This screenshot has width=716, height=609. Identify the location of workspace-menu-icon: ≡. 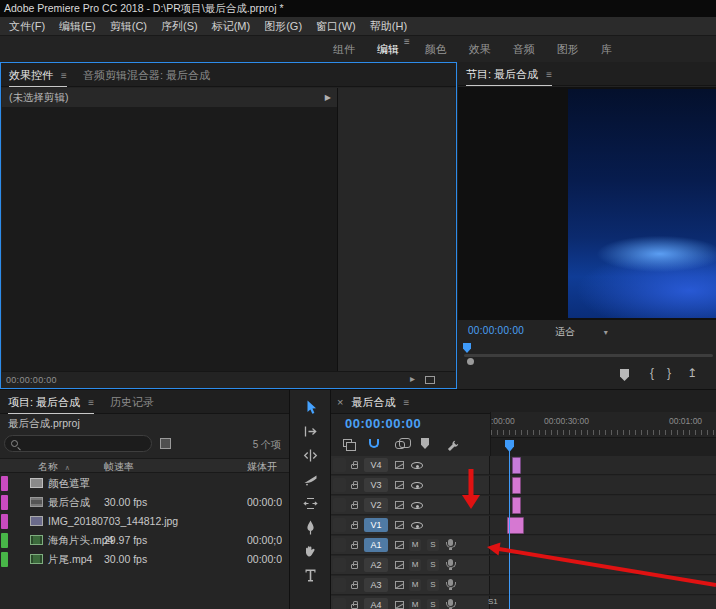
(407, 49).